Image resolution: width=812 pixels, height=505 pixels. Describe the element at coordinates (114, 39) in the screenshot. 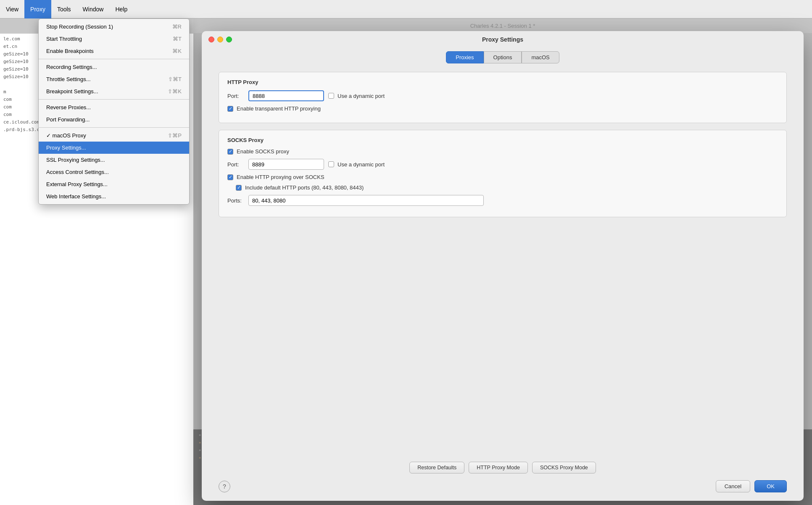

I see `menu-start-throttling: Start Throttling ⌘T` at that location.